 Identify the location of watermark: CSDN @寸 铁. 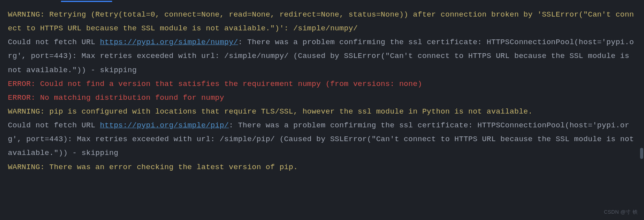
(621, 212).